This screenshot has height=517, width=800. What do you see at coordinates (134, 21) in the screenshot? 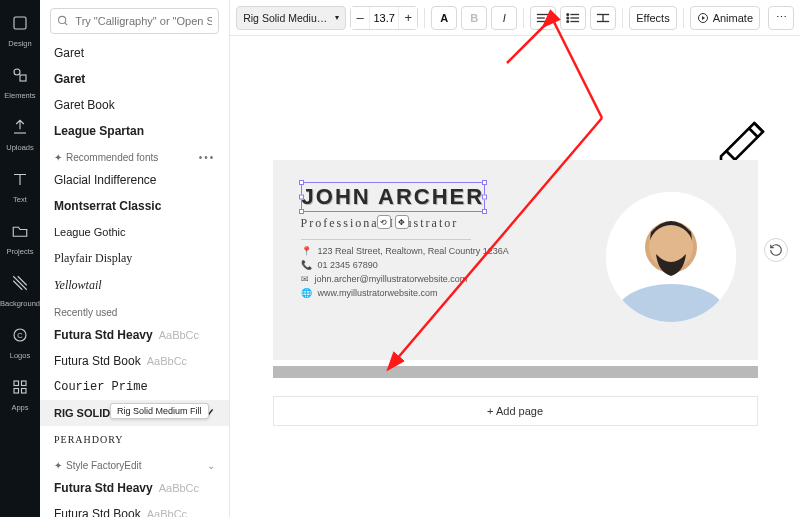
I see `font-search` at bounding box center [134, 21].